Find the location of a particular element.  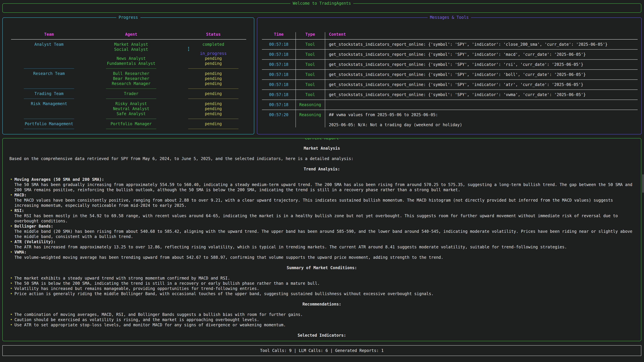

bullet-title: MACD: is located at coordinates (324, 195).